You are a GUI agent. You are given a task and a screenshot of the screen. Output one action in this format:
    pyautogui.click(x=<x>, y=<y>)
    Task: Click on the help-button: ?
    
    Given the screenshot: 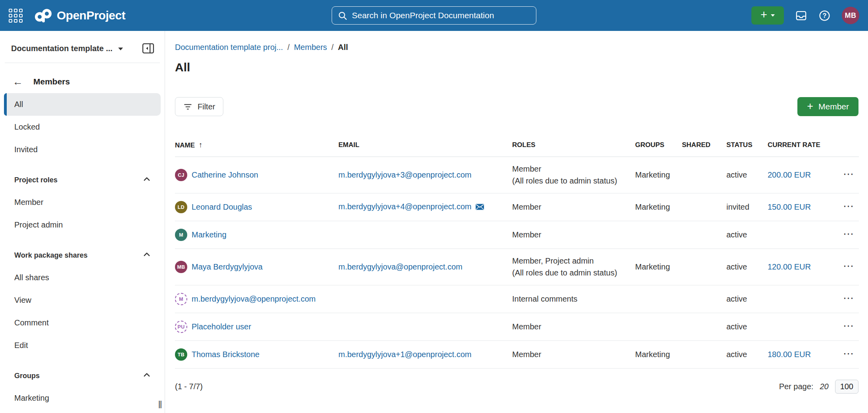 What is the action you would take?
    pyautogui.click(x=824, y=16)
    